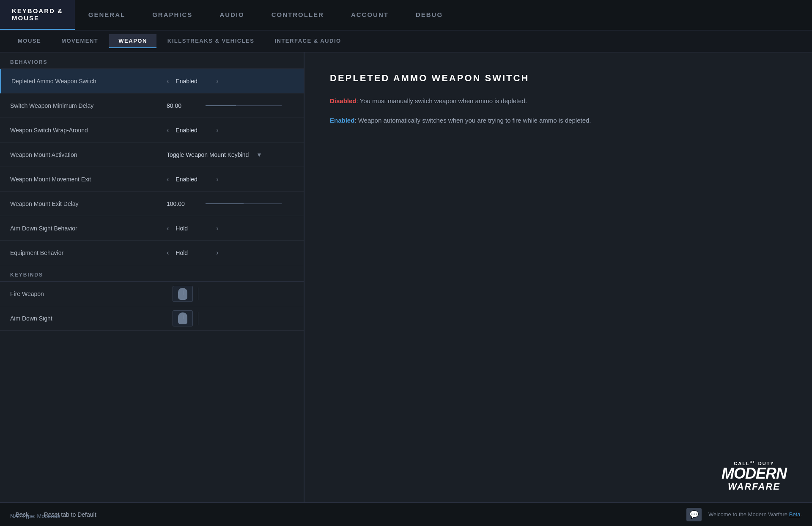 The width and height of the screenshot is (812, 526). Describe the element at coordinates (184, 204) in the screenshot. I see `mount-exit-delay-value: 100.00` at that location.